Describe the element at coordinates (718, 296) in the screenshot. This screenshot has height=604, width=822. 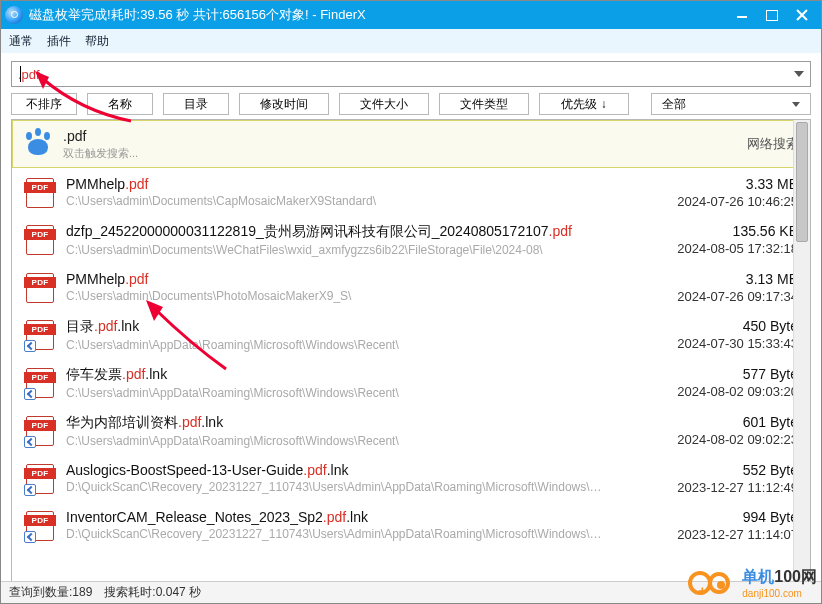
I see `file-date: 2024-07-26 09:17:34` at that location.